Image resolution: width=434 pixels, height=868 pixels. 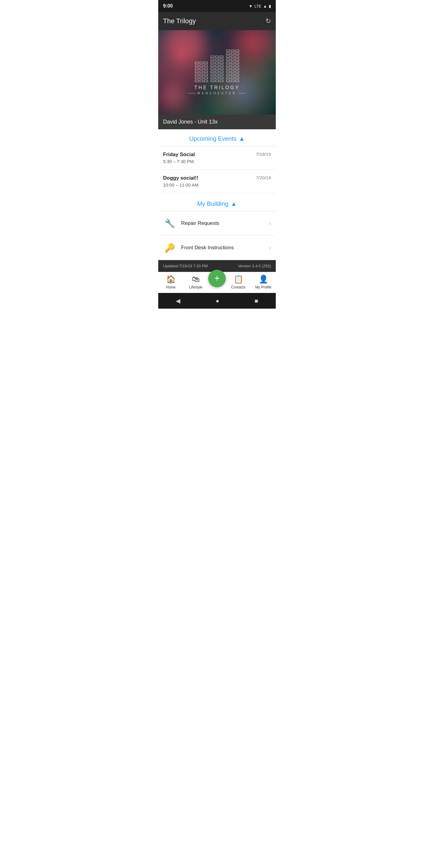 What do you see at coordinates (217, 301) in the screenshot?
I see `android-nav-bar: ◀ ● ■` at bounding box center [217, 301].